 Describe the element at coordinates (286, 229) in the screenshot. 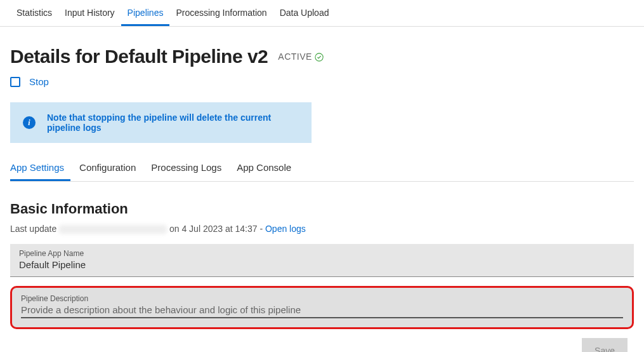

I see `open-logs-link: Open logs` at that location.